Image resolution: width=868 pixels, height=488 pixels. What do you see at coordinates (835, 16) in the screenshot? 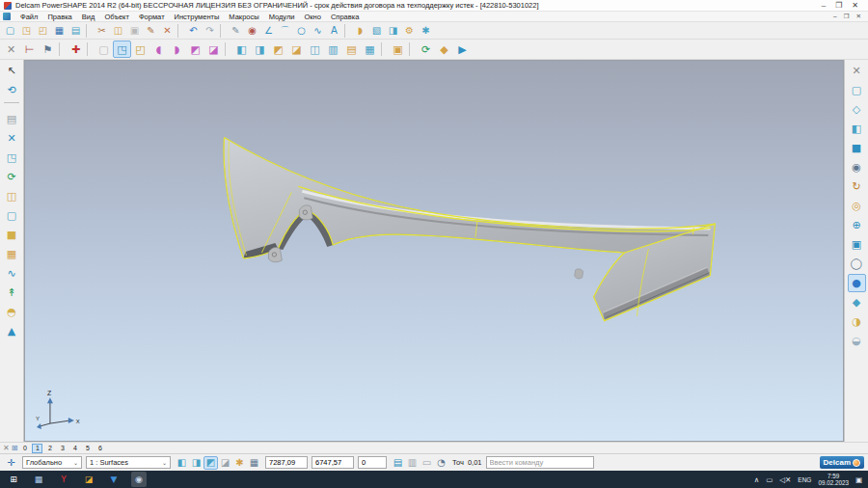
I see `child-minimize-button: –` at bounding box center [835, 16].